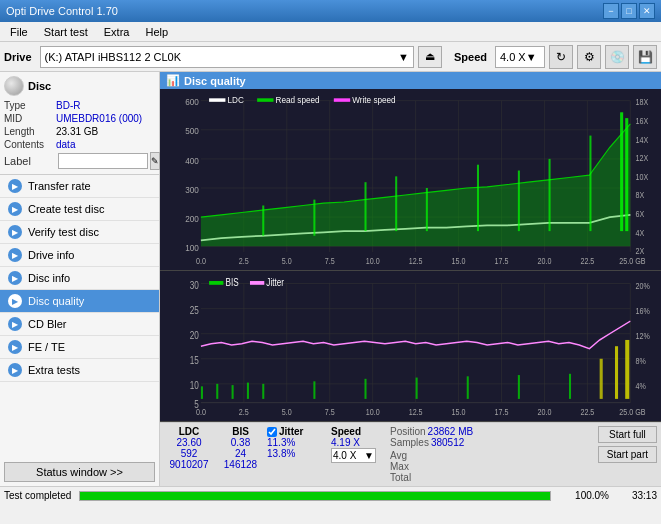 Image resolution: width=661 pixels, height=524 pixels. Describe the element at coordinates (640, 196) in the screenshot. I see `svg-text: 8X` at that location.